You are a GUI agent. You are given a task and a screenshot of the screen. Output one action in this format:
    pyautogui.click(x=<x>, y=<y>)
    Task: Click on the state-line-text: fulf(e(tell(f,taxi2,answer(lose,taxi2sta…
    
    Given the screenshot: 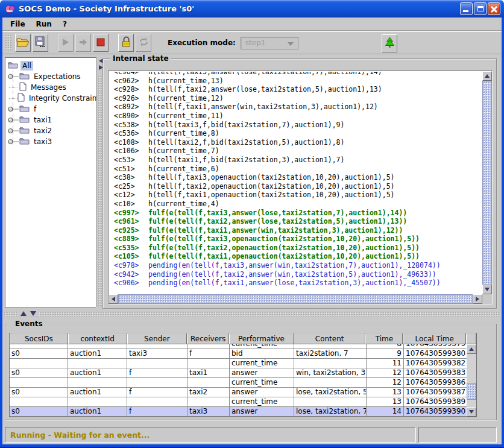 What is the action you would take?
    pyautogui.click(x=277, y=221)
    